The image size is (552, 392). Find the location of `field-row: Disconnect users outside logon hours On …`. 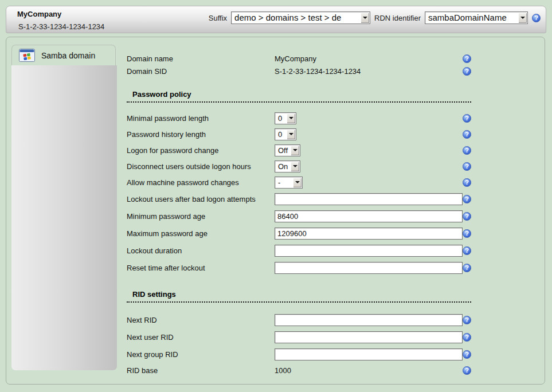

field-row: Disconnect users outside logon hours On … is located at coordinates (299, 166).